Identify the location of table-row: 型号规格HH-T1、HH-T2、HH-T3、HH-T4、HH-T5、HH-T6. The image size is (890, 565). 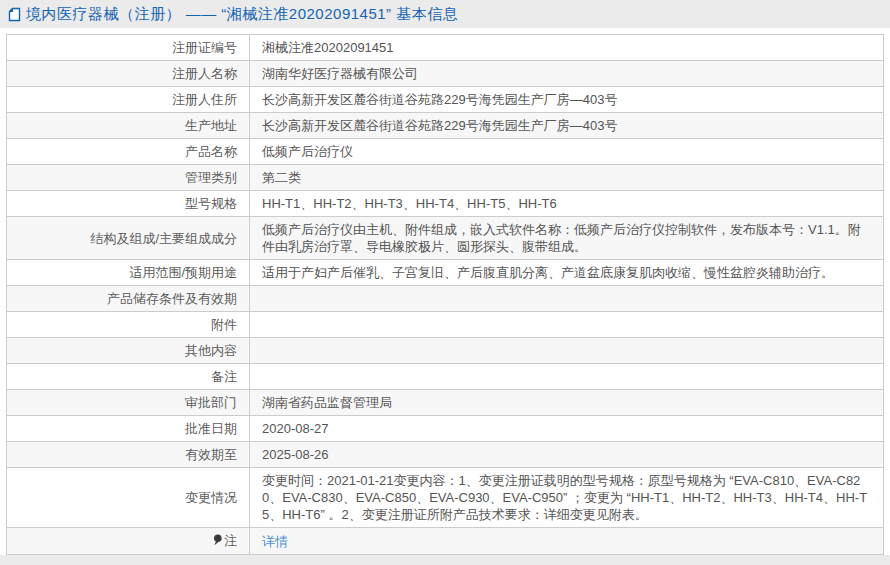
(446, 204).